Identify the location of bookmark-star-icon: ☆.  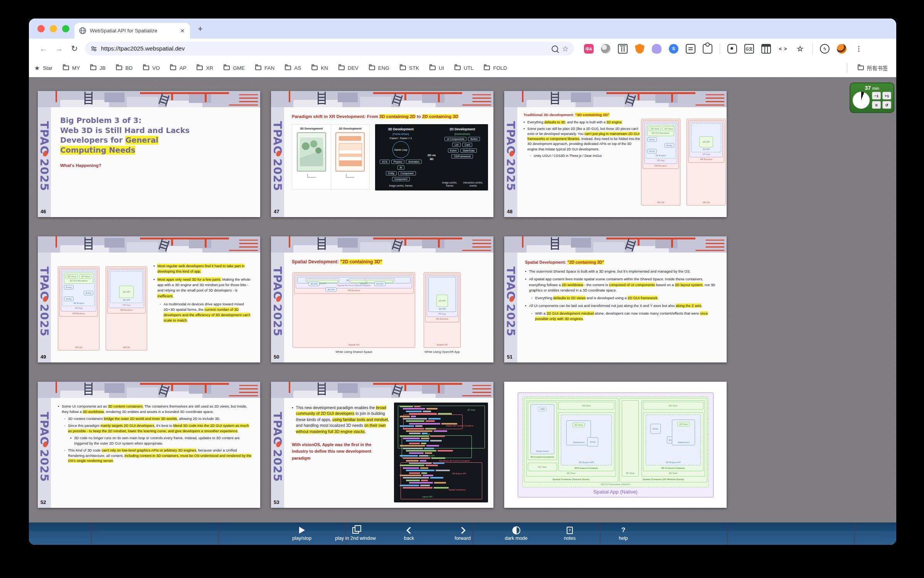
(565, 49).